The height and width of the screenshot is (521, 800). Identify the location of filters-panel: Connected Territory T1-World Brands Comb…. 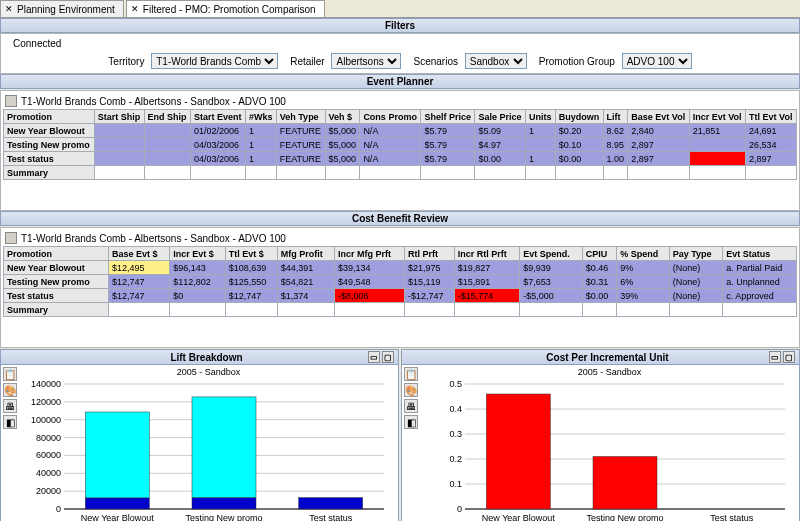
(400, 54).